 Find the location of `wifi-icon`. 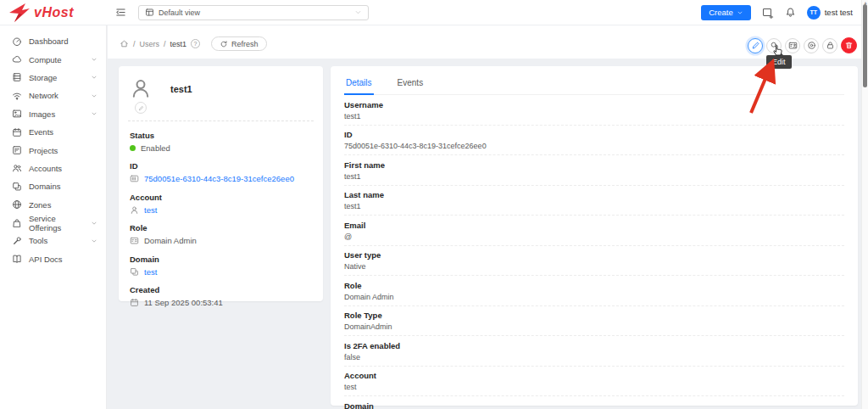

wifi-icon is located at coordinates (17, 96).